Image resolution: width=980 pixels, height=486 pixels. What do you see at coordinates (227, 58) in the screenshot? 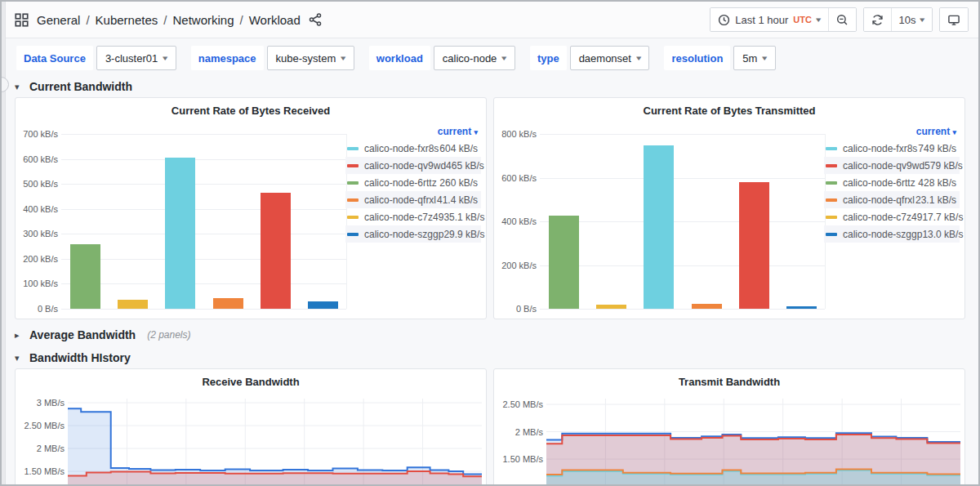
I see `variable-label: namespace` at bounding box center [227, 58].